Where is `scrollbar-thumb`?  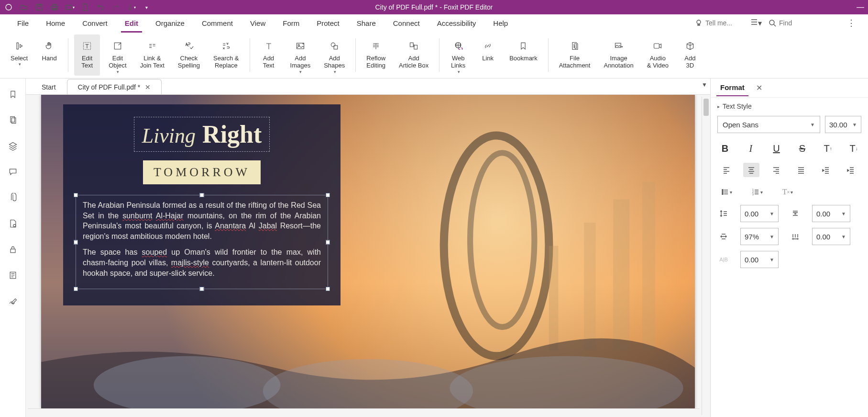
scrollbar-thumb is located at coordinates (706, 107).